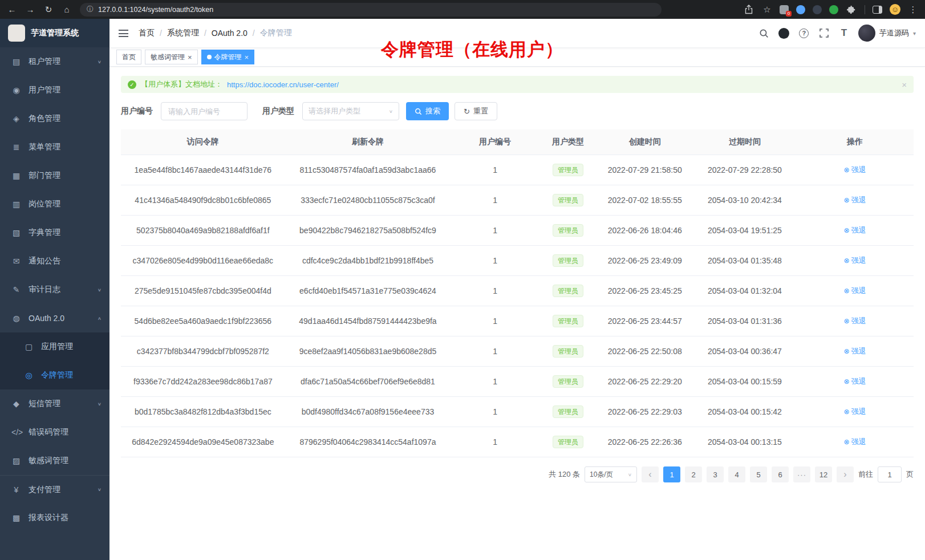  Describe the element at coordinates (44, 119) in the screenshot. I see `sidebar-item-label: 角色管理` at that location.